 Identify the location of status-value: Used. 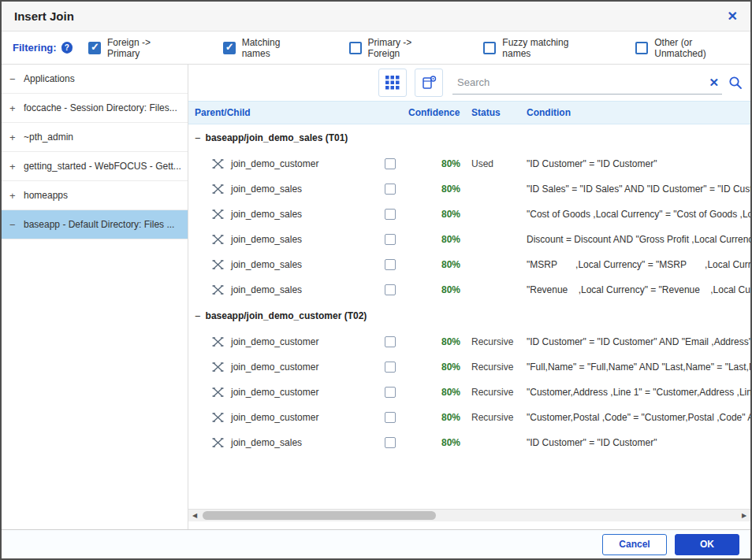
(499, 164).